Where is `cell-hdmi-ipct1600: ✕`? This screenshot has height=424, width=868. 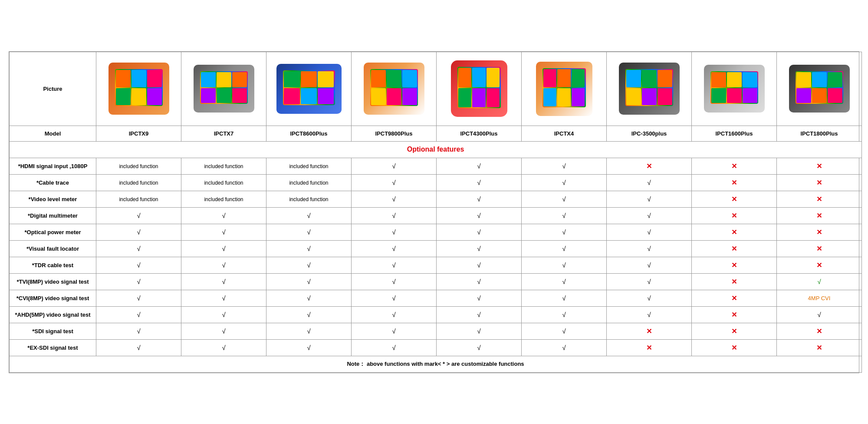 cell-hdmi-ipct1600: ✕ is located at coordinates (734, 166).